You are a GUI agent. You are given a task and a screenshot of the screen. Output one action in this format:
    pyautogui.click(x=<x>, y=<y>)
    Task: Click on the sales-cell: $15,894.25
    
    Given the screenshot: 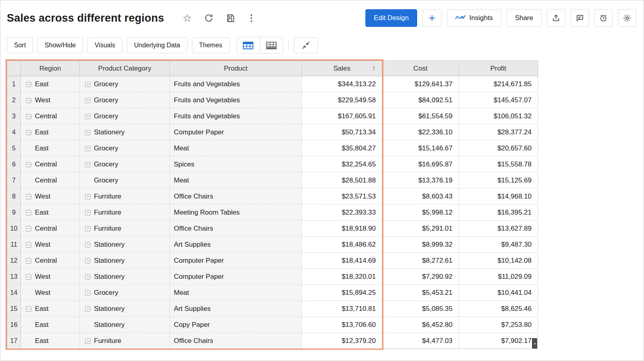 What is the action you would take?
    pyautogui.click(x=342, y=293)
    